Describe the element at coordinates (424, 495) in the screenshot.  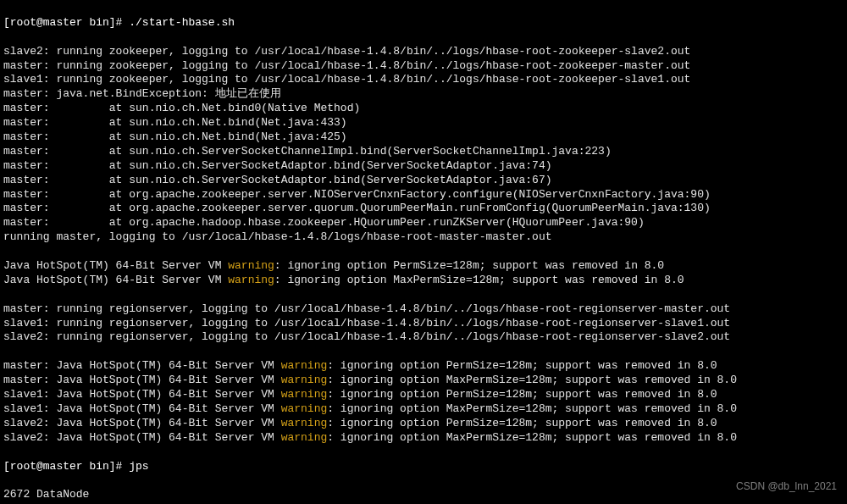
I see `output-line: 2672 DataNode` at that location.